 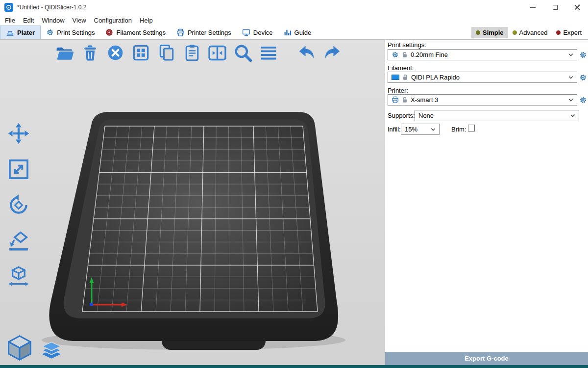 I want to click on menu-file: File, so click(x=10, y=21).